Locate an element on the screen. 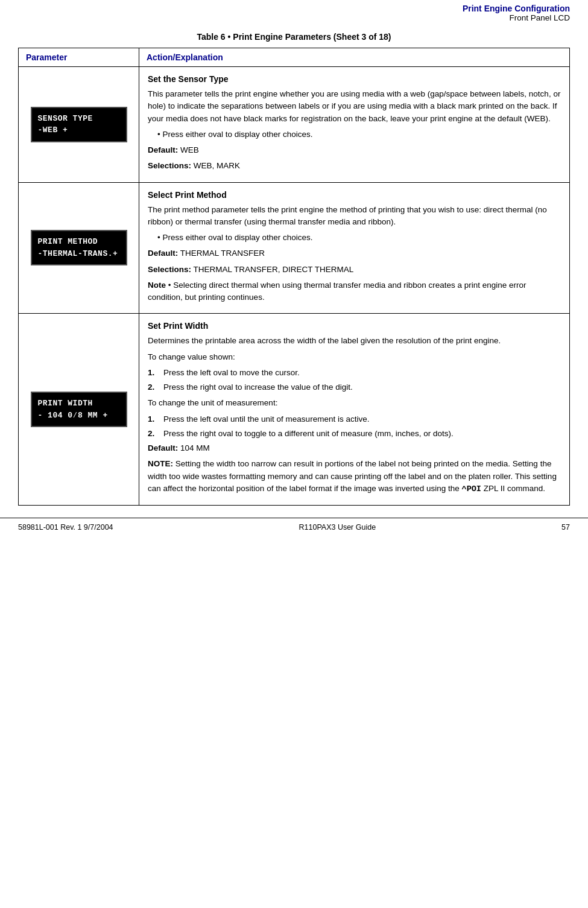 This screenshot has height=908, width=588. table-row: SENSOR TYPE-WEB +Set the Sensor TypeThis… is located at coordinates (294, 125).